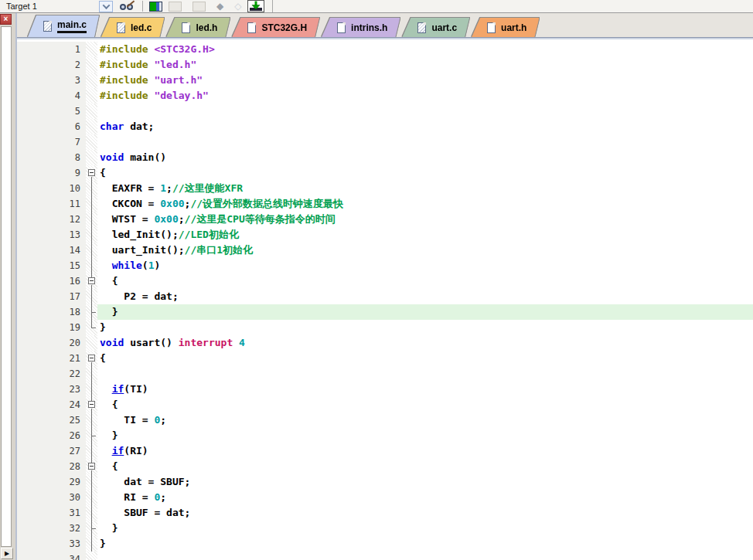  What do you see at coordinates (7, 553) in the screenshot?
I see `project-scroll-right-button: ▶` at bounding box center [7, 553].